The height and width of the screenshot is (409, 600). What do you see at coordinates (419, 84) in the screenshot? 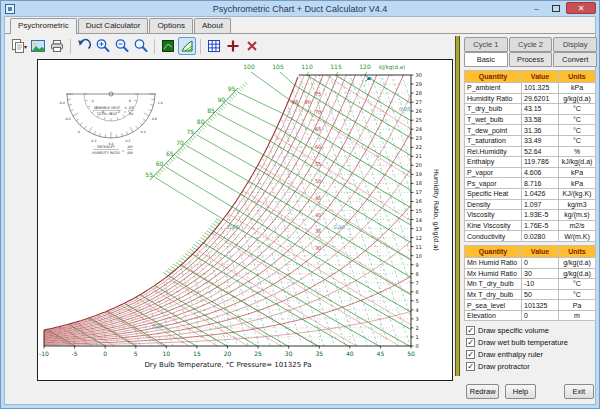
I see `svg-text: 29` at bounding box center [419, 84].